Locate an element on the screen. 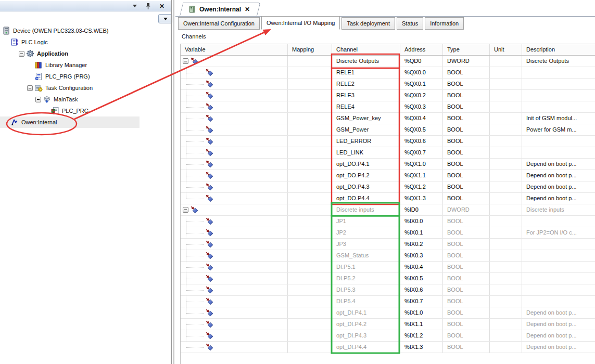 This screenshot has width=595, height=364. column-header-description: Description is located at coordinates (559, 50).